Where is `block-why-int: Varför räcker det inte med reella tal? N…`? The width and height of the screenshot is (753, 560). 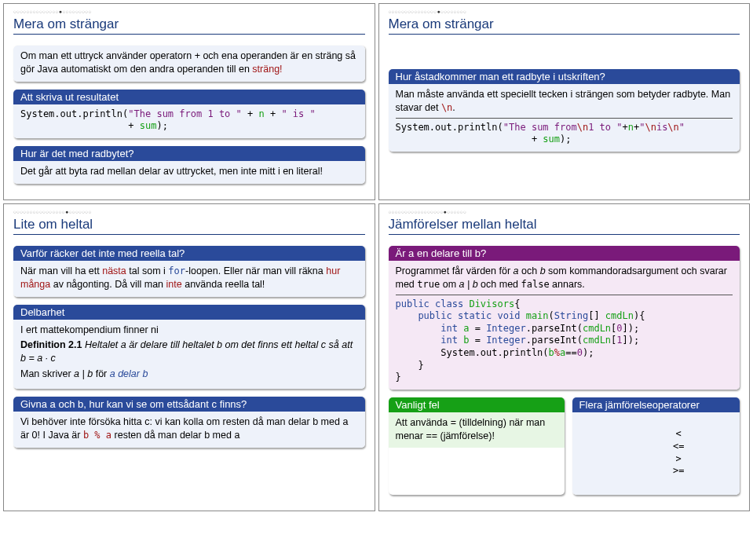 block-why-int: Varför räcker det inte med reella tal? N… is located at coordinates (189, 272).